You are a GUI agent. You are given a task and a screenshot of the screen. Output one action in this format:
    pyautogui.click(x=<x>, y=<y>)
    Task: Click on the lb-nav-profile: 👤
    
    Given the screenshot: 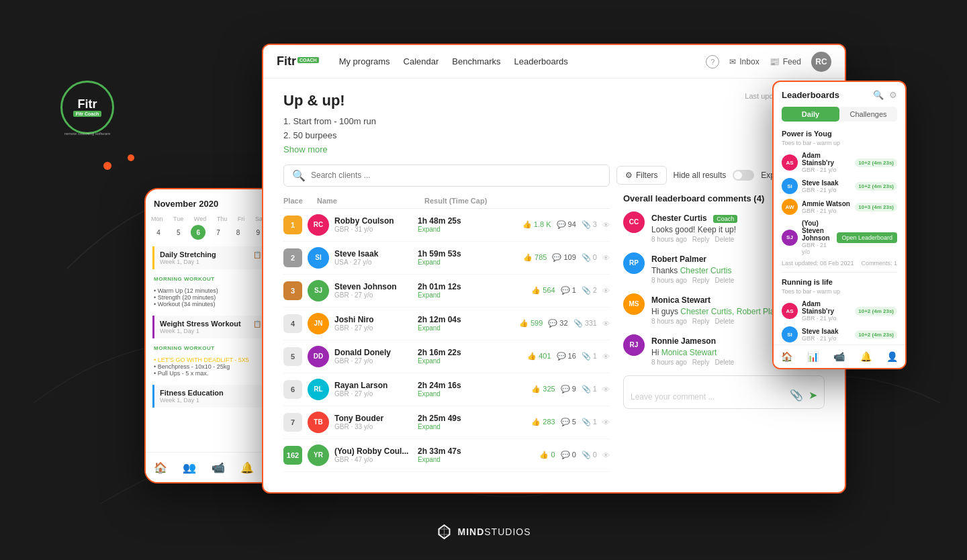 What is the action you would take?
    pyautogui.click(x=892, y=357)
    